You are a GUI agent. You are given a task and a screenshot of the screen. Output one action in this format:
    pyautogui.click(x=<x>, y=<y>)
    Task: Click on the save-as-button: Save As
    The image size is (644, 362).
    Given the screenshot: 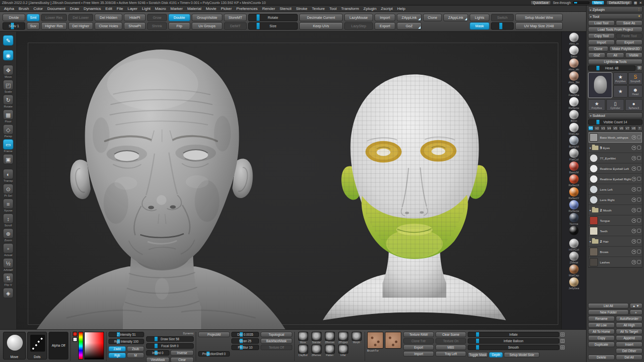 What is the action you would take?
    pyautogui.click(x=629, y=23)
    